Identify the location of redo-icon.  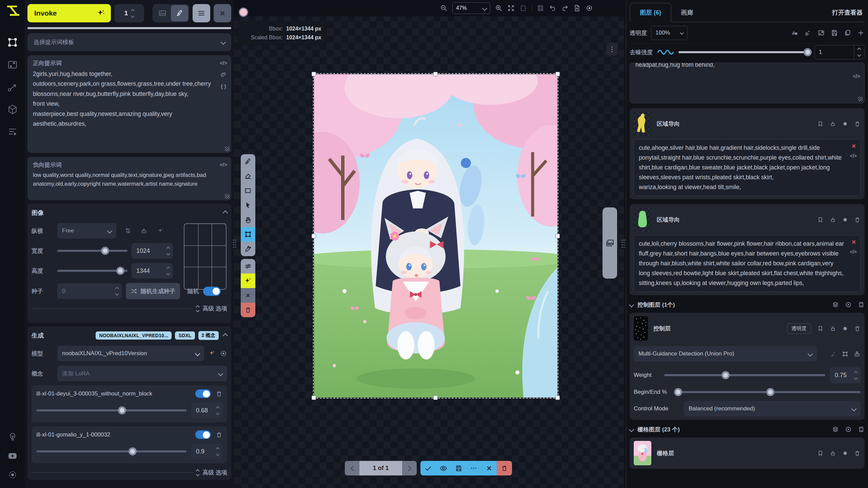
(565, 8).